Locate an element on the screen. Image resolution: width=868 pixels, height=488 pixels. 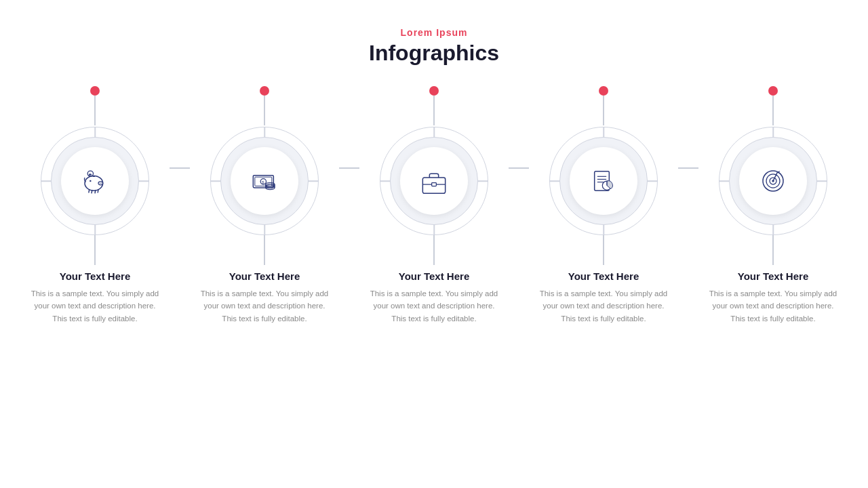
chart-icon is located at coordinates (604, 181).